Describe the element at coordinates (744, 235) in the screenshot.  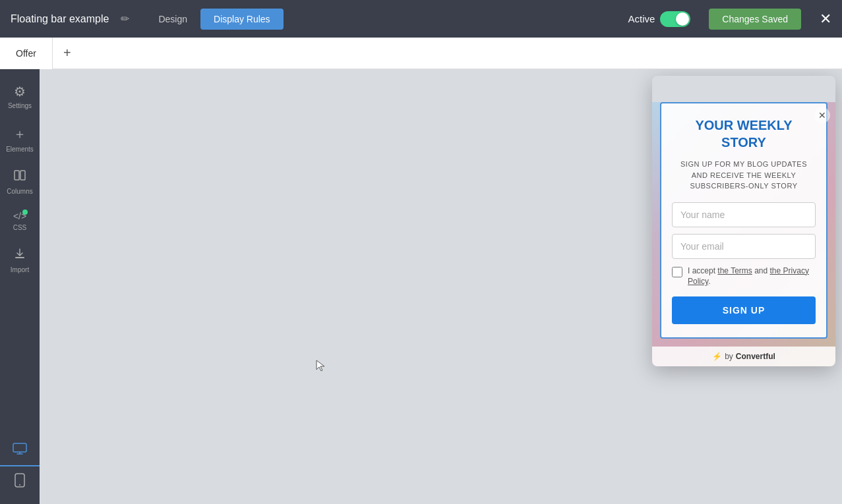
I see `popup-background: ✕ YOUR WEEKLY STORY SIGN UP FOR MY BLOG …` at that location.